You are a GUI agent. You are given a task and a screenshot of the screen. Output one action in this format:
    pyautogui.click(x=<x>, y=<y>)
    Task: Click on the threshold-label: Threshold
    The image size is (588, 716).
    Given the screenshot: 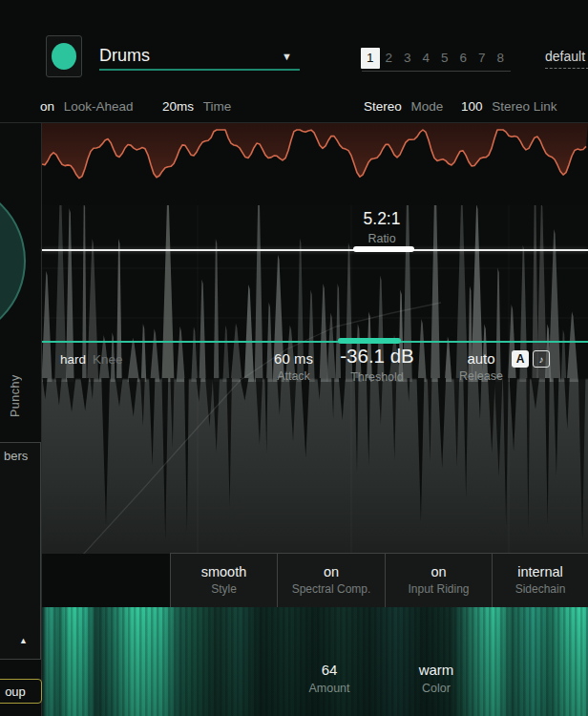 What is the action you would take?
    pyautogui.click(x=377, y=377)
    